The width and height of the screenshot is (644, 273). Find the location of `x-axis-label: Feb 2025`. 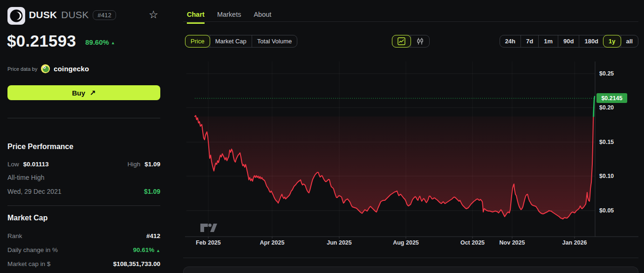

x-axis-label: Feb 2025 is located at coordinates (208, 243).